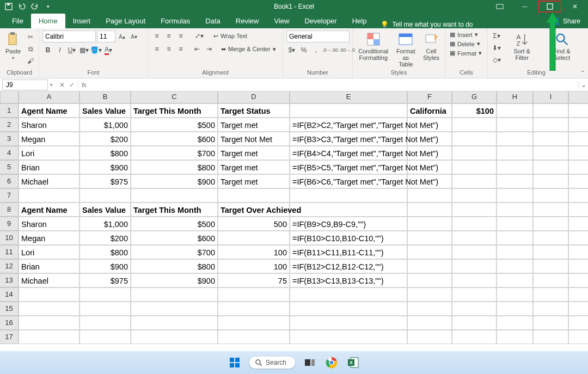  What do you see at coordinates (430, 295) in the screenshot?
I see `cell-F14` at bounding box center [430, 295].